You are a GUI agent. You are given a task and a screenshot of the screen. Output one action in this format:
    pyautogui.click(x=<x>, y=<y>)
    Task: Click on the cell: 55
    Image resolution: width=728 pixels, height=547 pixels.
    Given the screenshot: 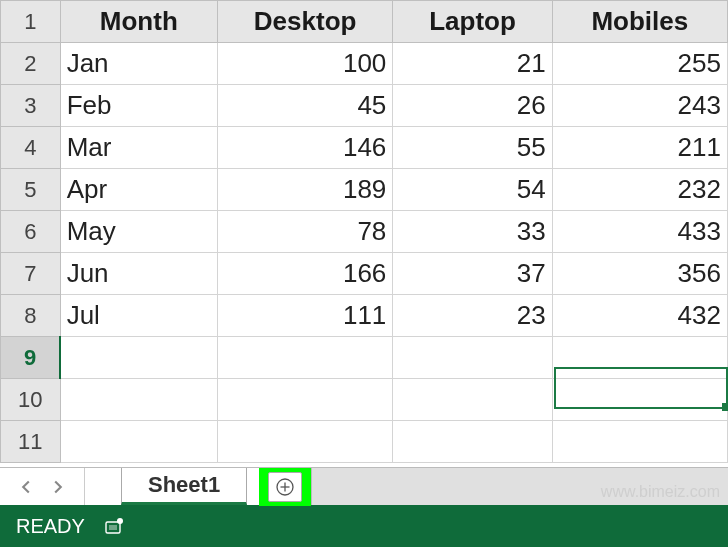 What is the action you would take?
    pyautogui.click(x=472, y=148)
    